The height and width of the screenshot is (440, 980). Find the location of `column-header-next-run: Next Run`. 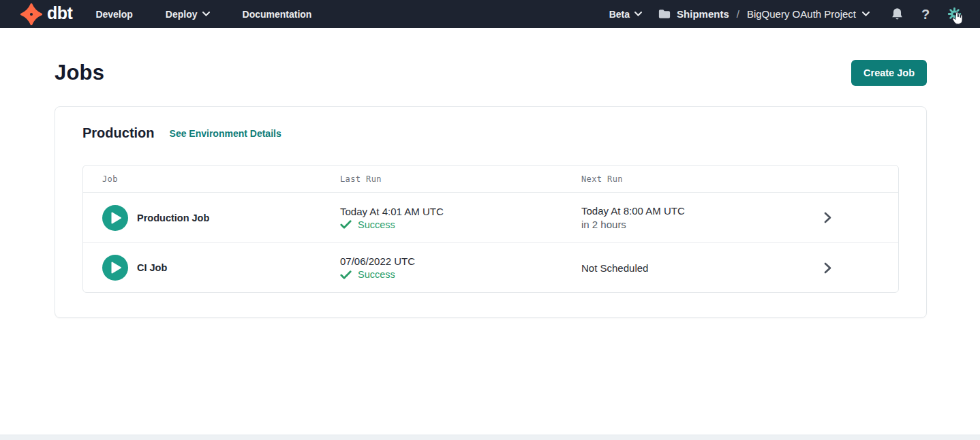

column-header-next-run: Next Run is located at coordinates (688, 179).